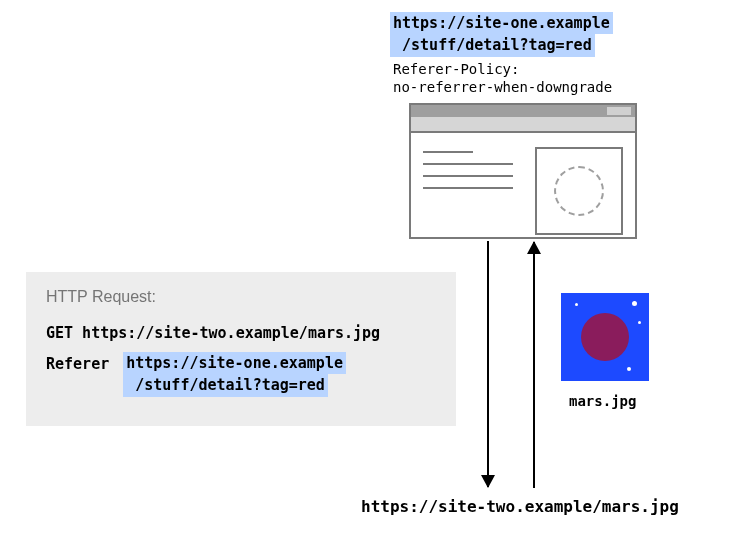  What do you see at coordinates (605, 337) in the screenshot?
I see `mars-image` at bounding box center [605, 337].